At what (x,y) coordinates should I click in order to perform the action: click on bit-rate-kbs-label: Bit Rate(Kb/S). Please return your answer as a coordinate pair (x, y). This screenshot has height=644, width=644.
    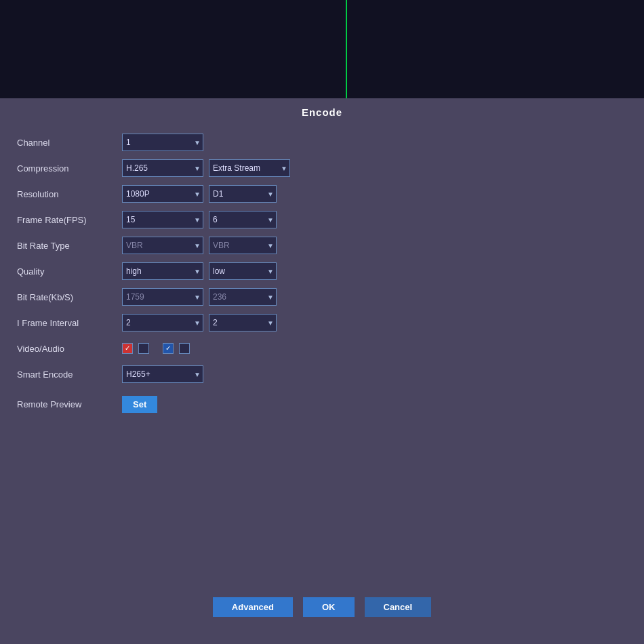
    Looking at the image, I should click on (69, 297).